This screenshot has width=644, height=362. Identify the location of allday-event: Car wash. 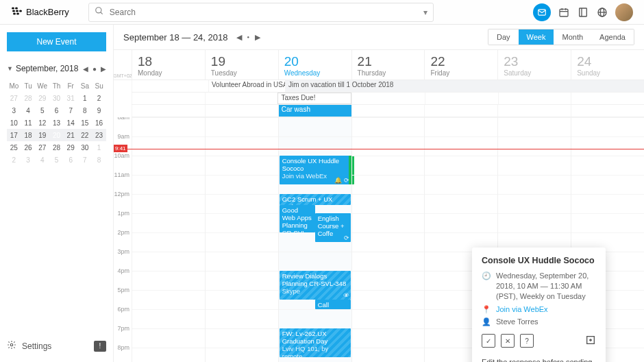
(315, 111).